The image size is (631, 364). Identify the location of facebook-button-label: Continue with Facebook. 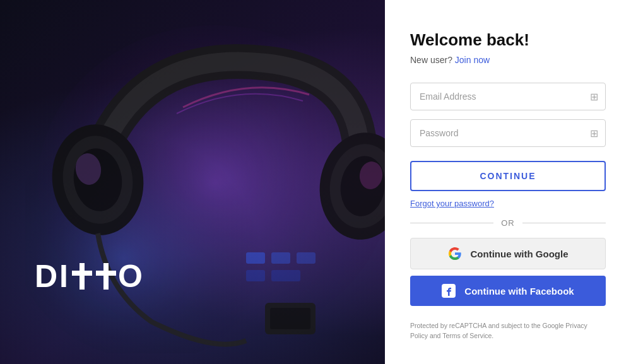
(519, 291).